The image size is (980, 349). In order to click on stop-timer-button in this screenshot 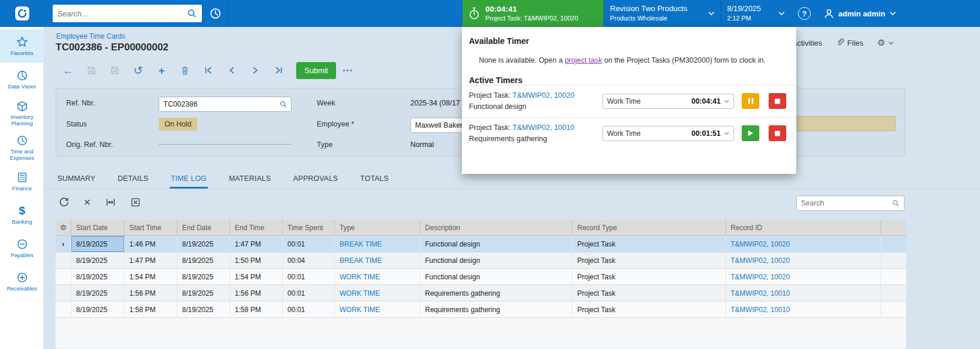, I will do `click(777, 101)`.